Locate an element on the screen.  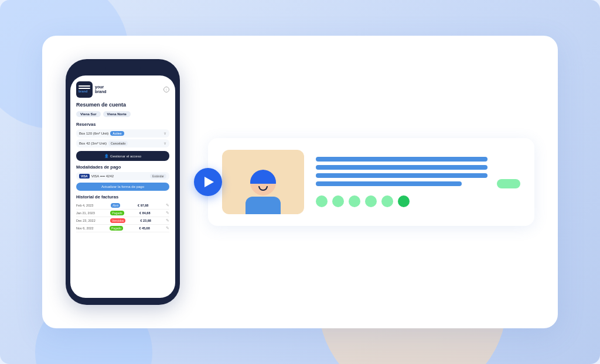
phone-screen: brand your brand i Resumen de cuenta Vie… is located at coordinates (123, 187).